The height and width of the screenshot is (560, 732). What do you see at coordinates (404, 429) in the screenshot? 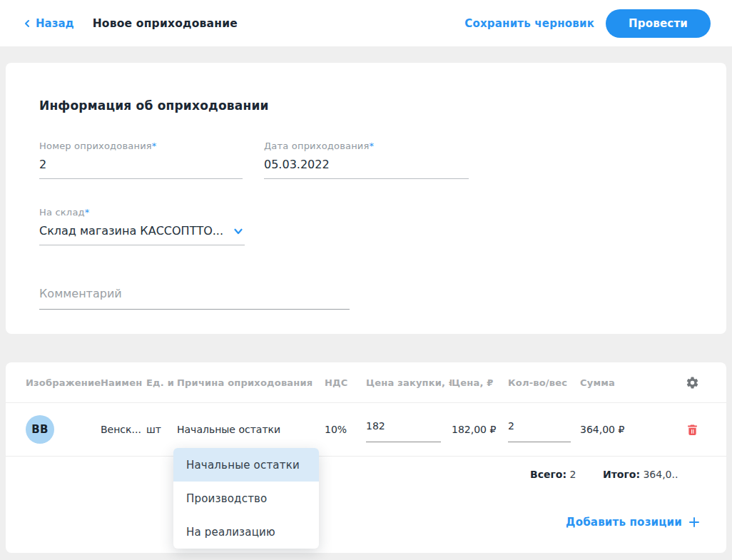
I see `purchase-price-input` at bounding box center [404, 429].